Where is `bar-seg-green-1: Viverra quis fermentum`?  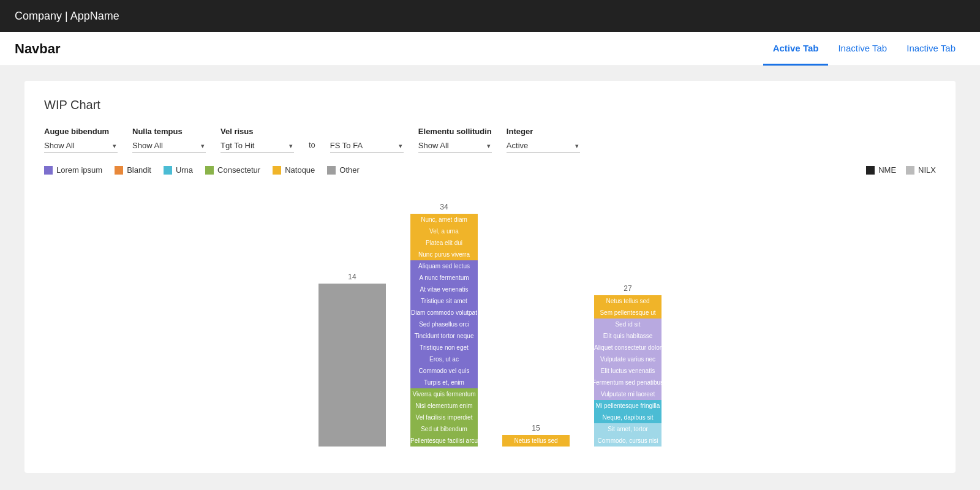 bar-seg-green-1: Viverra quis fermentum is located at coordinates (444, 394).